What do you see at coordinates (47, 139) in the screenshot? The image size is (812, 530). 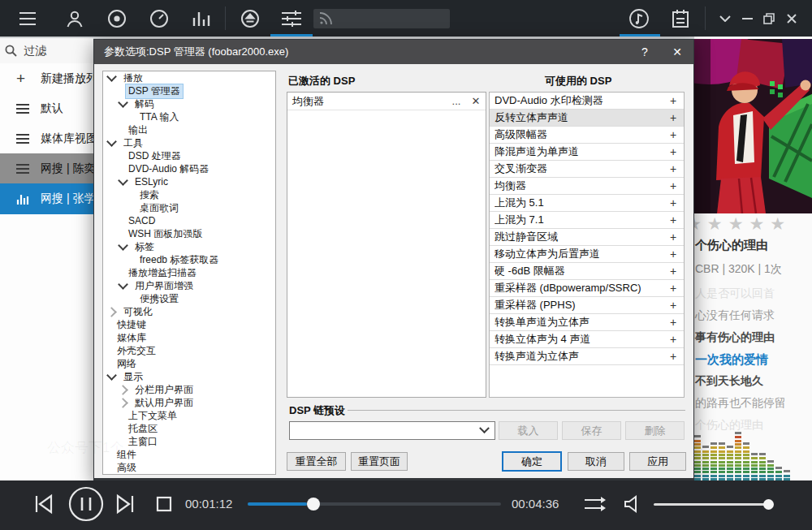 I see `playlist-item: 媒体库视图` at bounding box center [47, 139].